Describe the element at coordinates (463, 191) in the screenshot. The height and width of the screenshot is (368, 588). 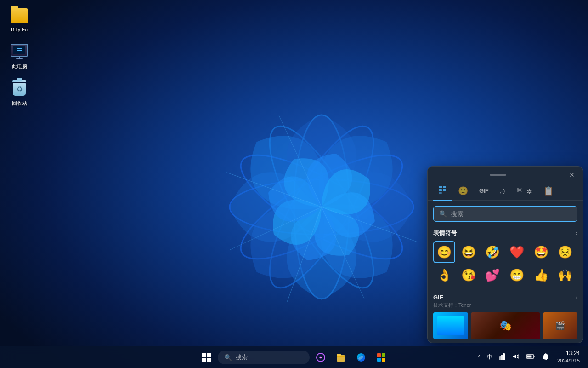
I see `tab-emoji: 🙂` at that location.